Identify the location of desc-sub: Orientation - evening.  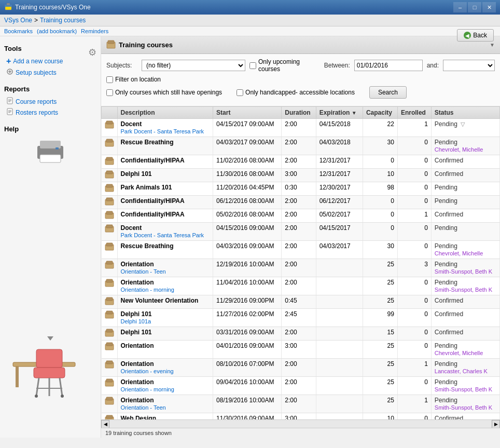
(147, 371).